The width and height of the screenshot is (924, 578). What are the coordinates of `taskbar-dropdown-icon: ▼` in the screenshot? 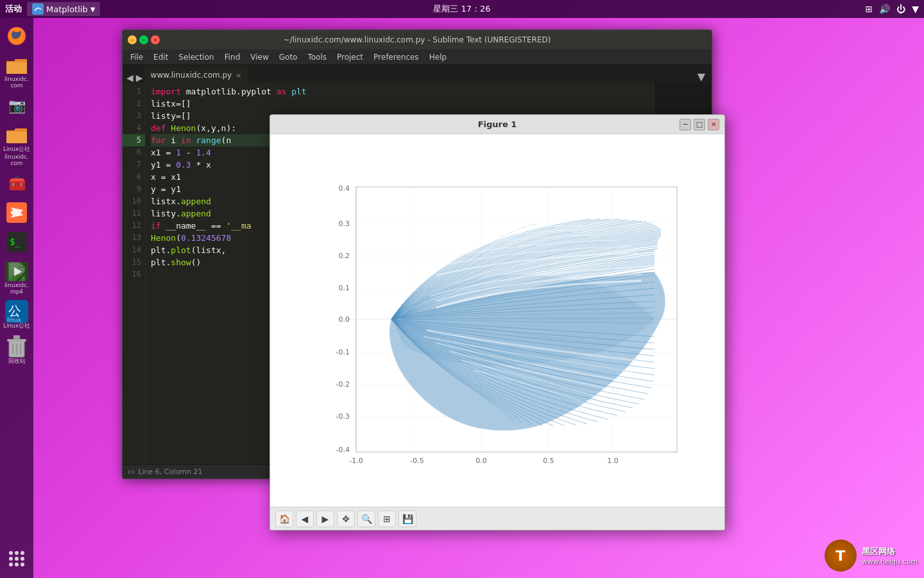 It's located at (915, 9).